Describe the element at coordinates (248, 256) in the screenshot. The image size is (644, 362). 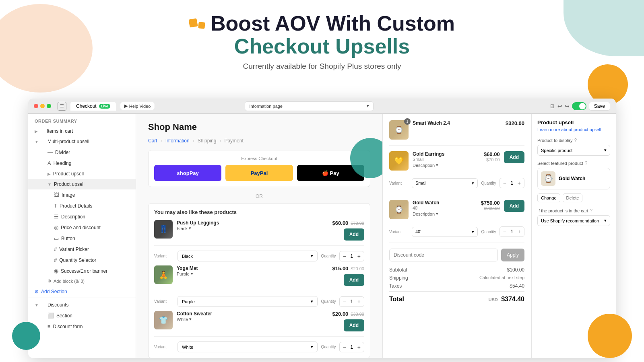
I see `leggings-variant-select: Black ▾` at that location.